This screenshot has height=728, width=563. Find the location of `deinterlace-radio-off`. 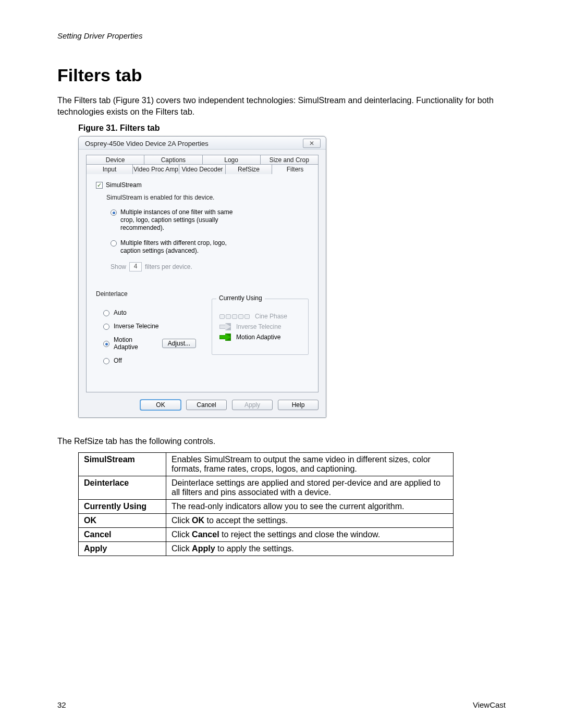

deinterlace-radio-off is located at coordinates (106, 361).